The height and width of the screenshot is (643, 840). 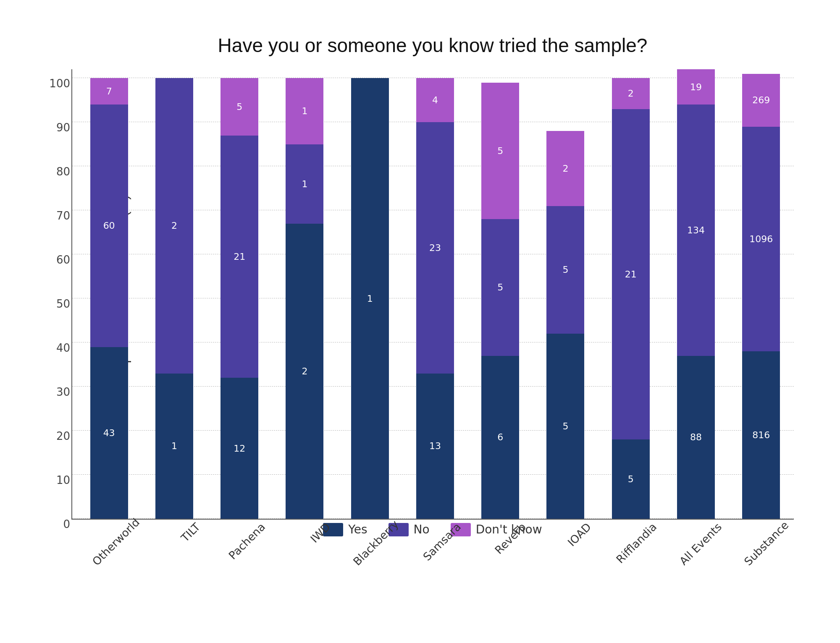 What do you see at coordinates (370, 298) in the screenshot?
I see `bar-stack: 1` at bounding box center [370, 298].